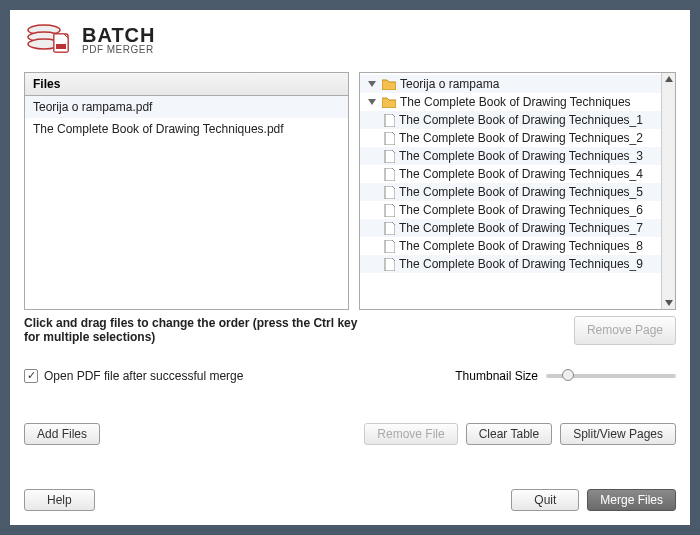 The width and height of the screenshot is (700, 535). What do you see at coordinates (518, 84) in the screenshot?
I see `tree-folder: Teorija o rampama` at bounding box center [518, 84].